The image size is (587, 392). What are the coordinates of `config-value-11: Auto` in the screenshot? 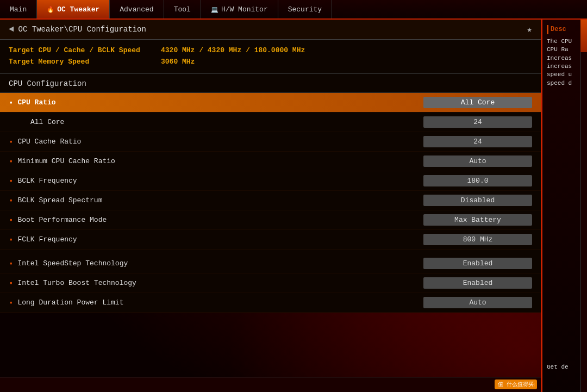 It's located at (478, 302).